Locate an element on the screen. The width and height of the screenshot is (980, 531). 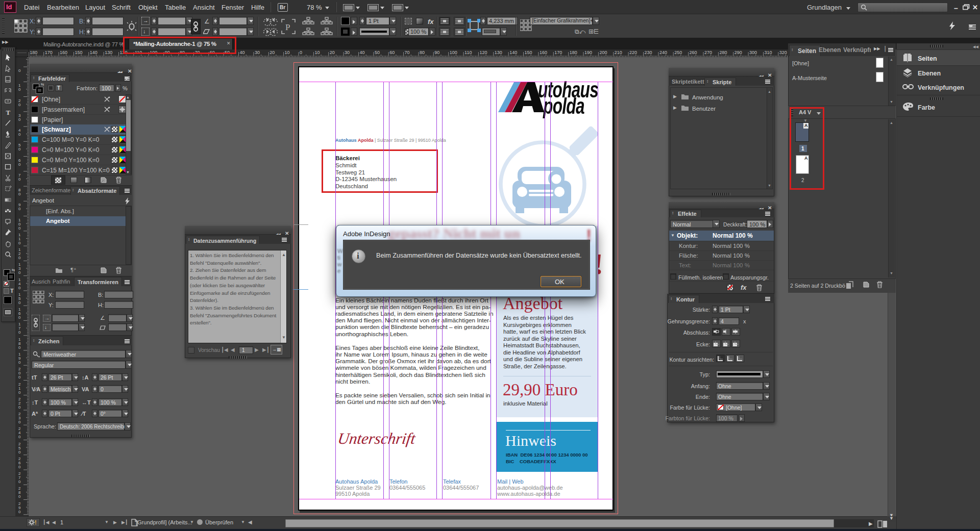
svg-text: 220 is located at coordinates (633, 53).